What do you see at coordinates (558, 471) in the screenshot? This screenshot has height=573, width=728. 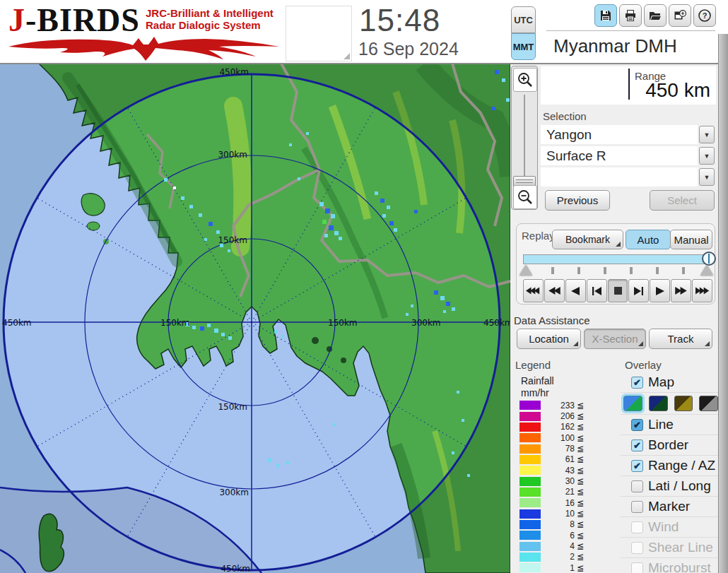 I see `legend-row: 43≦` at bounding box center [558, 471].